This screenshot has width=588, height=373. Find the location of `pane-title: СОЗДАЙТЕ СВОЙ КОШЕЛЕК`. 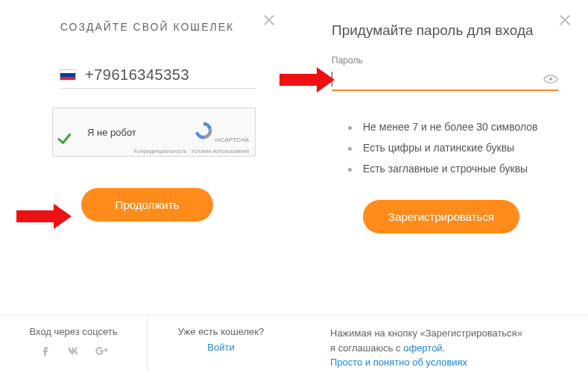

pane-title: СОЗДАЙТЕ СВОЙ КОШЕЛЕК is located at coordinates (148, 27).